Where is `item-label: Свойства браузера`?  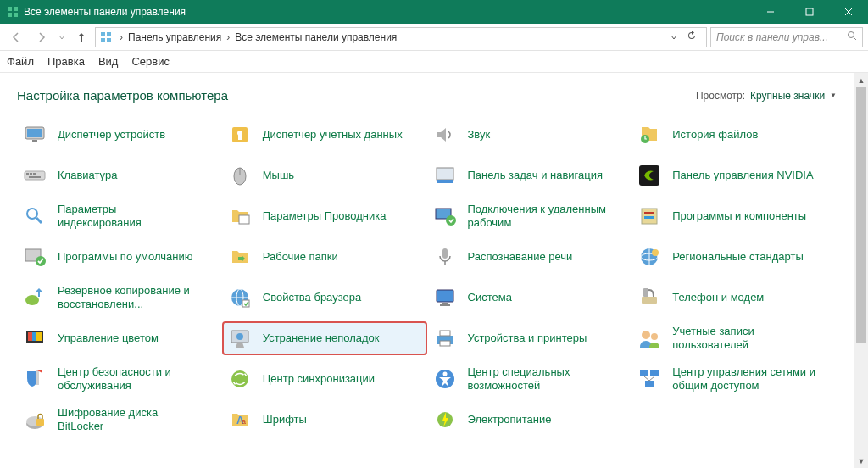 item-label: Свойства браузера is located at coordinates (312, 298).